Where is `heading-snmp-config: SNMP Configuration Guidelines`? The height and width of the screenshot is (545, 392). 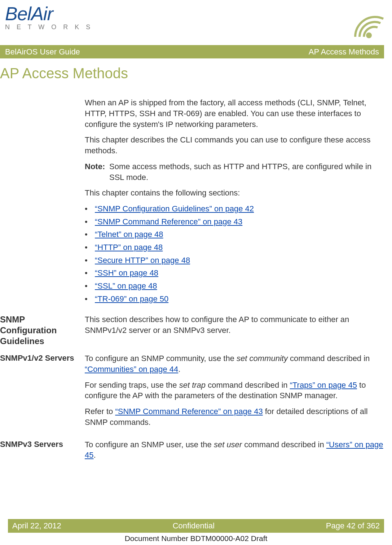
heading-snmp-config: SNMP Configuration Guidelines is located at coordinates (43, 330).